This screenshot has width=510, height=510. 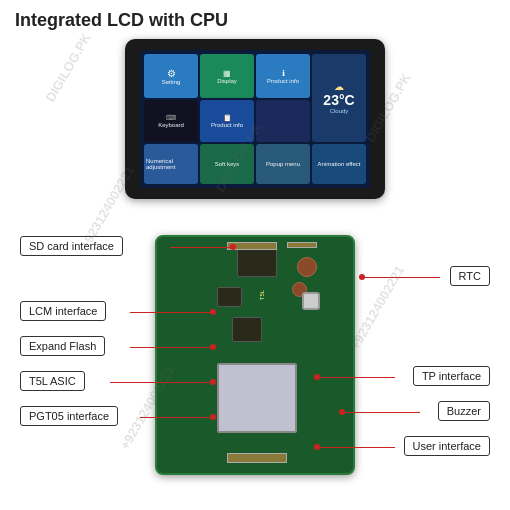 What do you see at coordinates (171, 164) in the screenshot?
I see `tile-numerical: Numerical adjustment` at bounding box center [171, 164].